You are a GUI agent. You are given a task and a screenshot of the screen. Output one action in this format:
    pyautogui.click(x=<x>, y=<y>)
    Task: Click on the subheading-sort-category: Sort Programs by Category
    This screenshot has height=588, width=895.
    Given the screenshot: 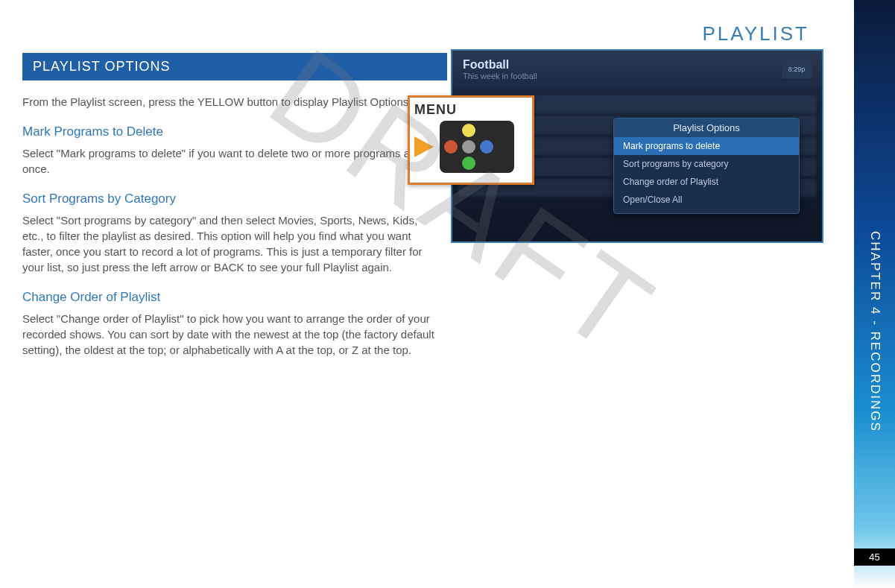 What is the action you would take?
    pyautogui.click(x=230, y=199)
    